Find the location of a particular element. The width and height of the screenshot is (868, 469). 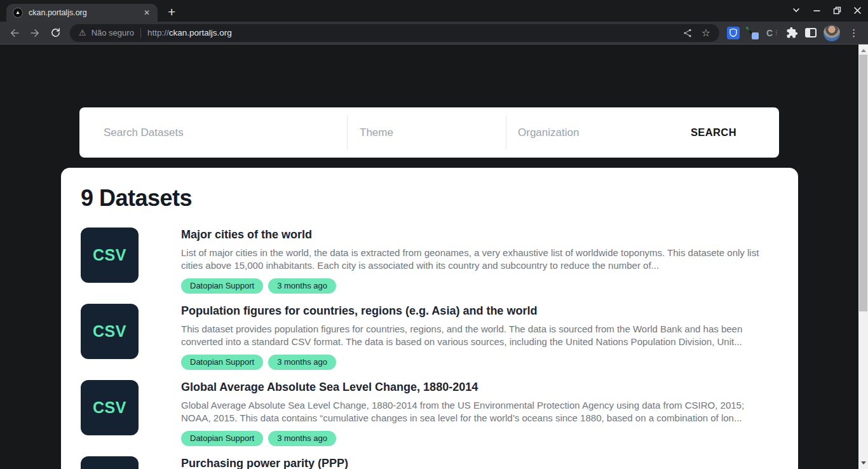

omnibox-divider is located at coordinates (141, 33).